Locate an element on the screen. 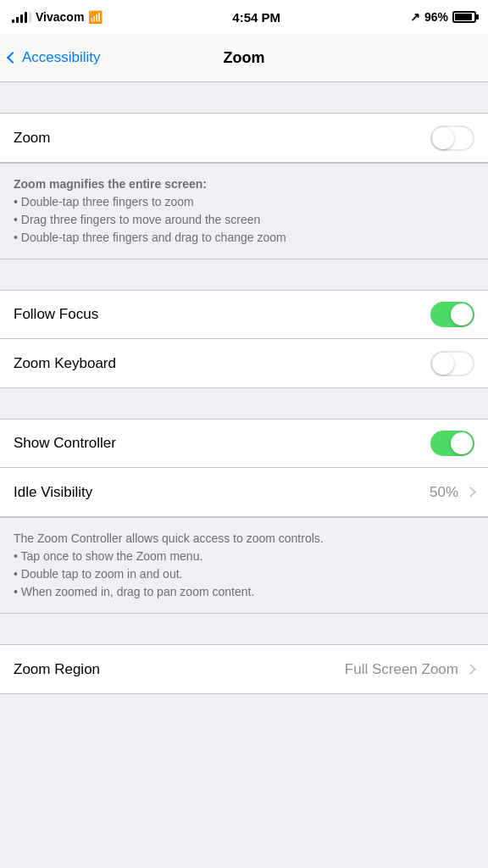 This screenshot has height=868, width=488. battery-fill is located at coordinates (463, 17).